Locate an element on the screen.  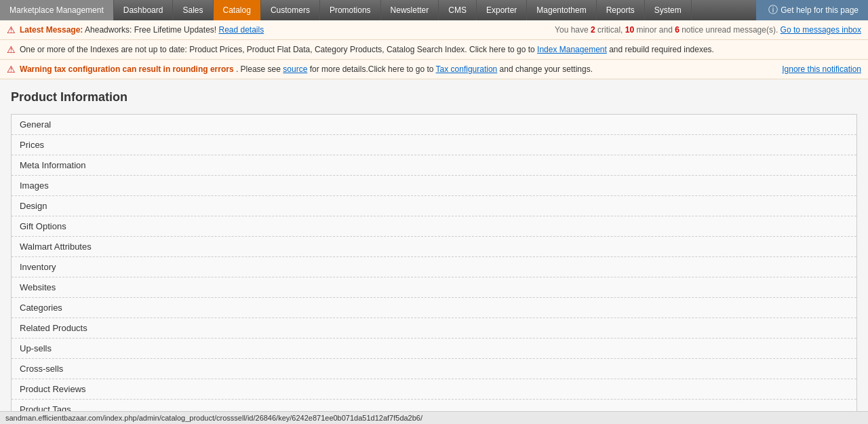
notif-right-1: You have 2 critical, 10 minor and 6 noti… is located at coordinates (708, 30).